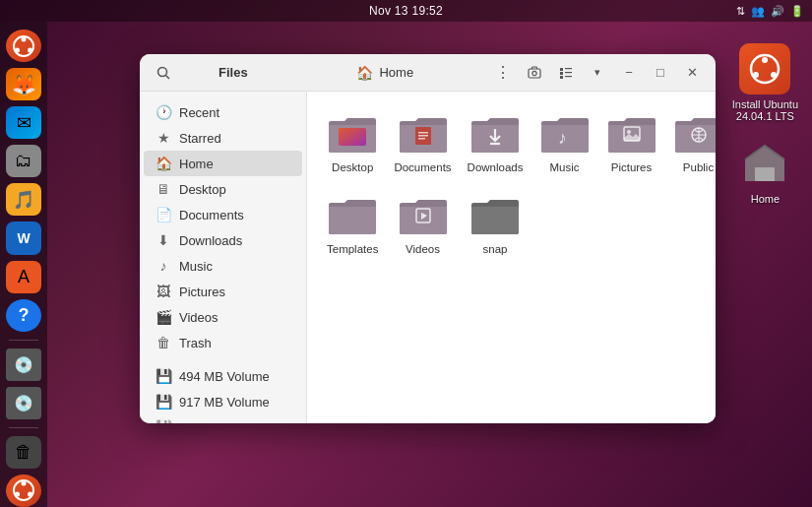 The image size is (812, 507). Describe the element at coordinates (422, 224) in the screenshot. I see `folder-item-videos: Videos` at that location.